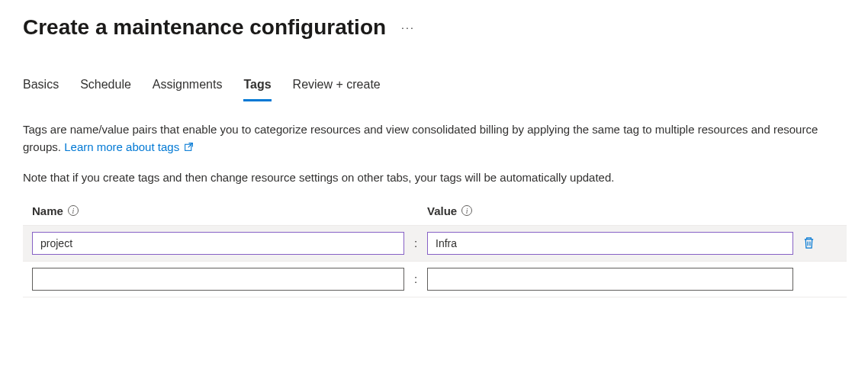  I want to click on column-header-value: Value i, so click(632, 211).